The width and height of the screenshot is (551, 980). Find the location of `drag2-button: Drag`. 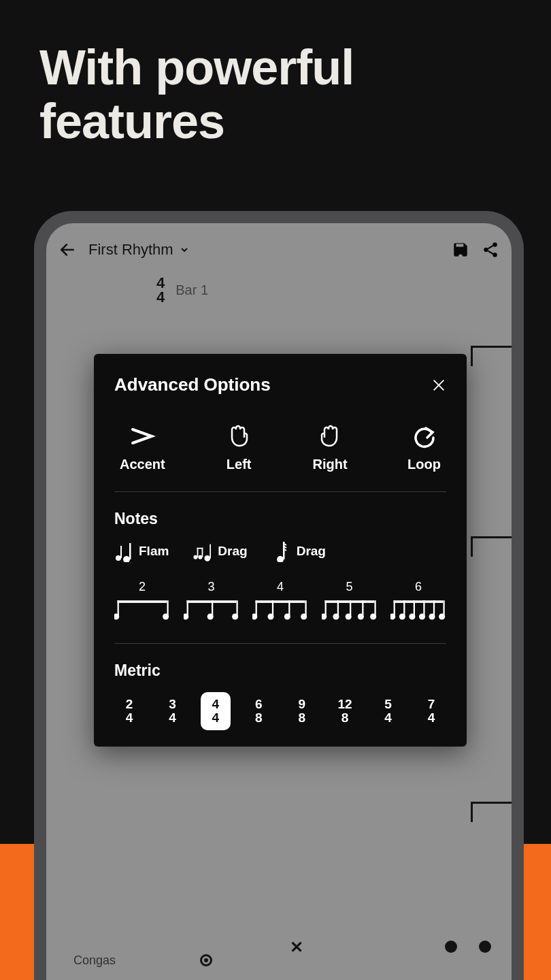

drag2-button: Drag is located at coordinates (299, 551).